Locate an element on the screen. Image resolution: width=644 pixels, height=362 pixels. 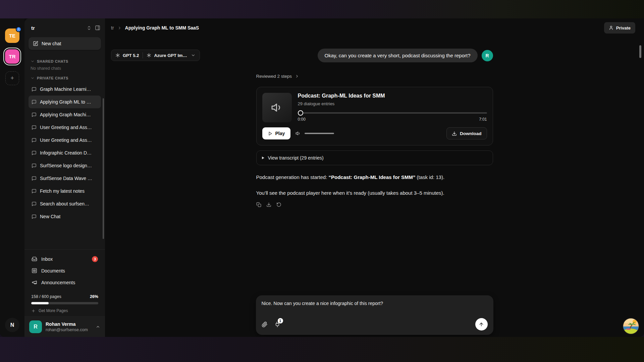
breadcrumb-workspace: tr is located at coordinates (113, 28).